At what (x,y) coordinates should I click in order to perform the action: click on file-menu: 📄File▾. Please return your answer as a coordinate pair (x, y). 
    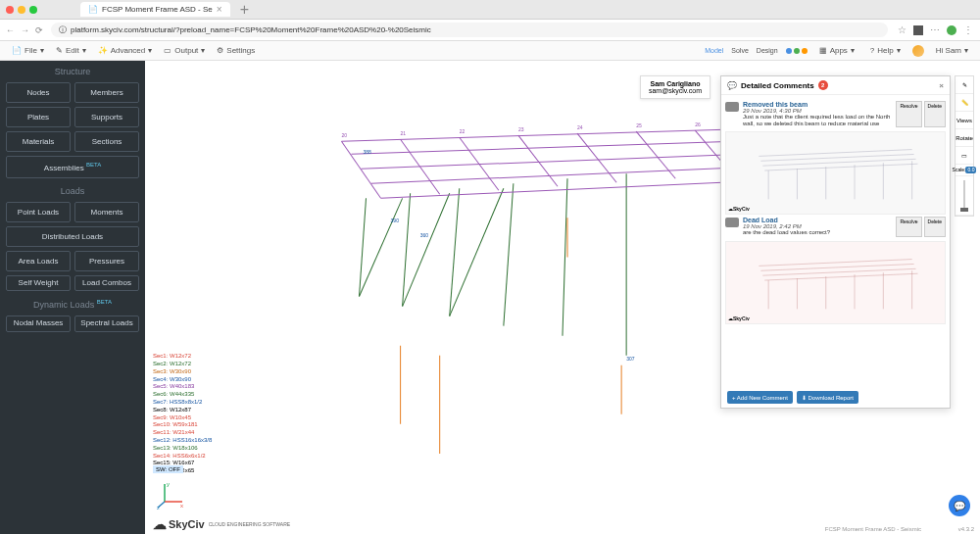
    Looking at the image, I should click on (27, 51).